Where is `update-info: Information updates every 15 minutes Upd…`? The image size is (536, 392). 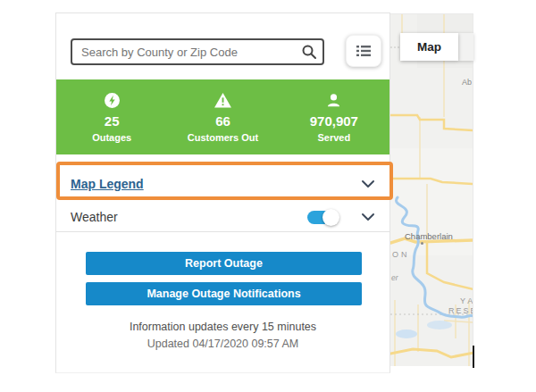
update-info: Information updates every 15 minutes Upd… is located at coordinates (223, 336).